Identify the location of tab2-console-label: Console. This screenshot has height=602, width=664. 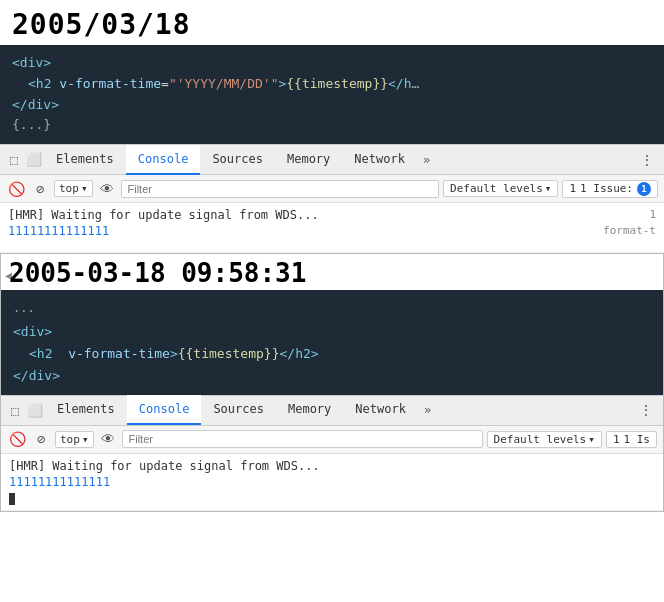
(164, 409).